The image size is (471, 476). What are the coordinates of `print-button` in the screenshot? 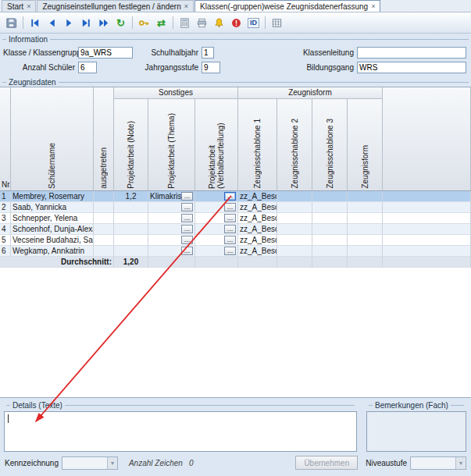 It's located at (202, 23).